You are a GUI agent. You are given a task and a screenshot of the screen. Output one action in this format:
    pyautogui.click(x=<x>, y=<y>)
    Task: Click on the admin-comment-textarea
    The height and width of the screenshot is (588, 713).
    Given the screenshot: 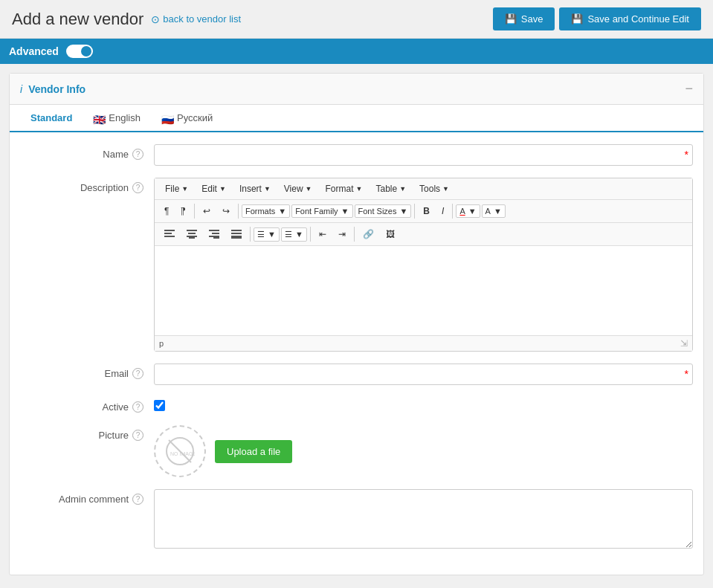 What is the action you would take?
    pyautogui.click(x=424, y=519)
    